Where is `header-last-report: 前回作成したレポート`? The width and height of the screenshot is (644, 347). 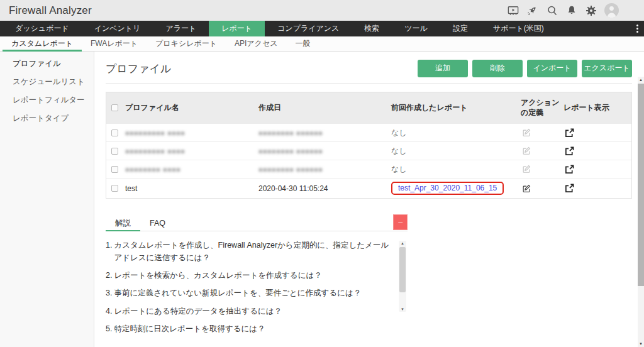
header-last-report: 前回作成したレポート is located at coordinates (454, 108).